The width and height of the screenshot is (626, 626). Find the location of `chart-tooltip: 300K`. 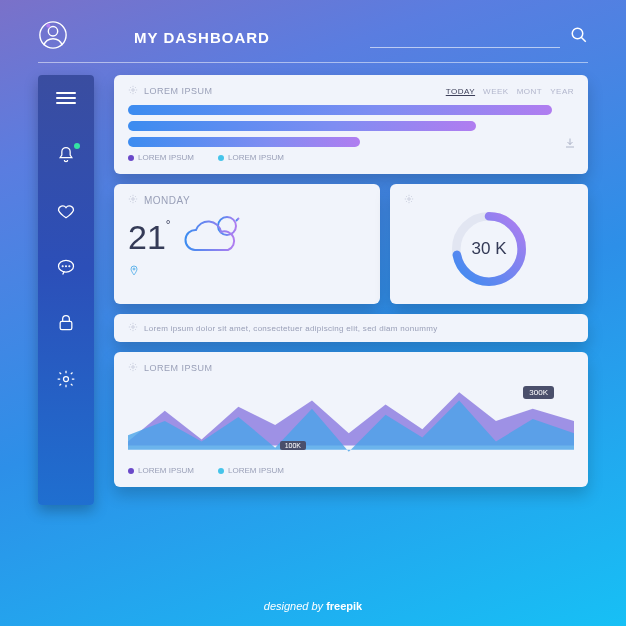

chart-tooltip: 300K is located at coordinates (538, 392).